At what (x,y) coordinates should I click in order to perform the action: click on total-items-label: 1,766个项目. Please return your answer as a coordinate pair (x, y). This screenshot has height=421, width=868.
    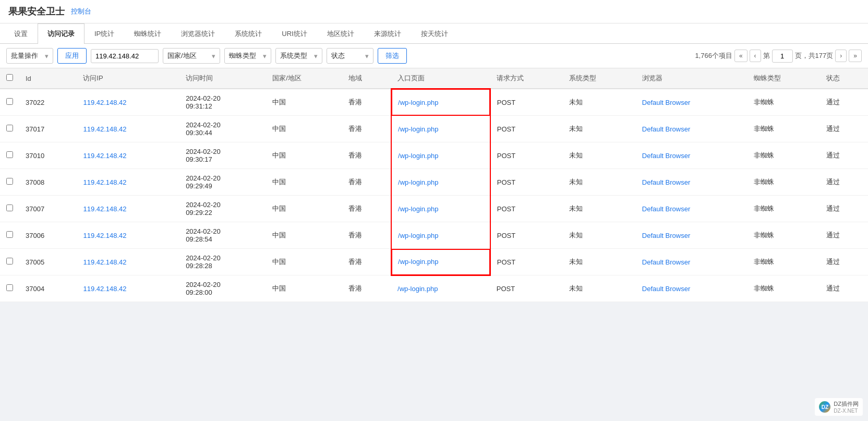
    Looking at the image, I should click on (714, 56).